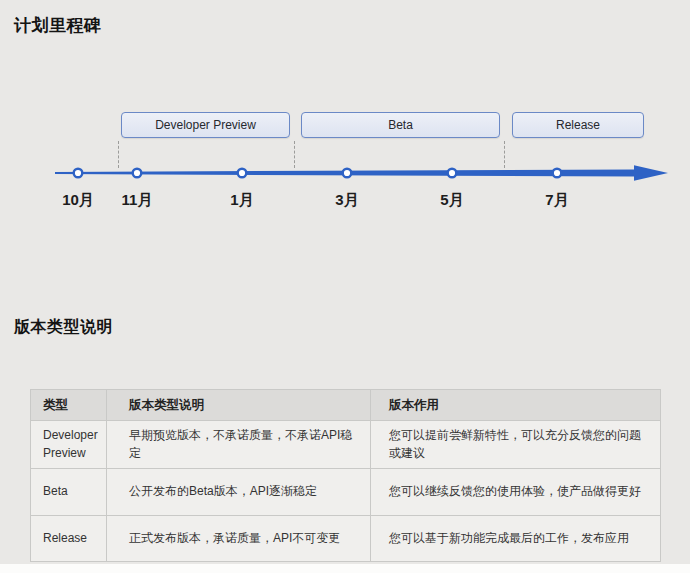 Image resolution: width=690 pixels, height=573 pixels. What do you see at coordinates (206, 125) in the screenshot?
I see `phase-box-developer-preview: Developer Preview` at bounding box center [206, 125].